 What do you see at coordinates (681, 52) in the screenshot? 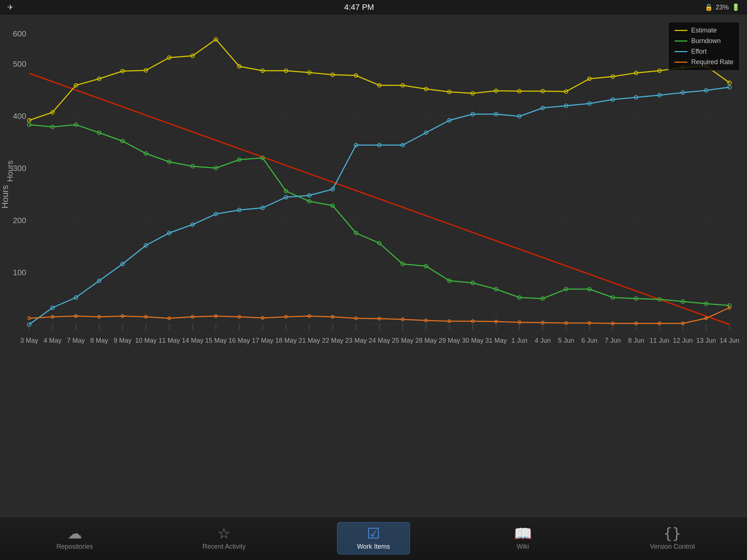
I see `legend-effort-line` at bounding box center [681, 52].